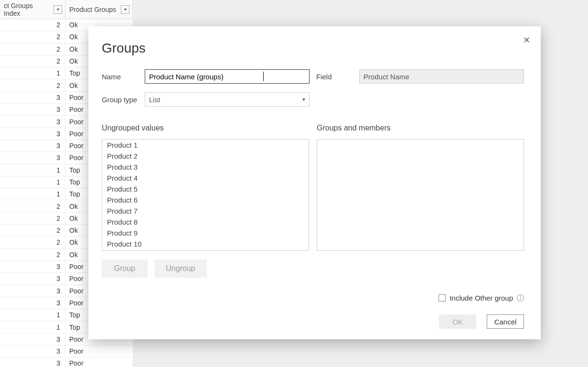 The width and height of the screenshot is (588, 367). Describe the element at coordinates (93, 10) in the screenshot. I see `column-header-pg-label: Product Groups` at that location.